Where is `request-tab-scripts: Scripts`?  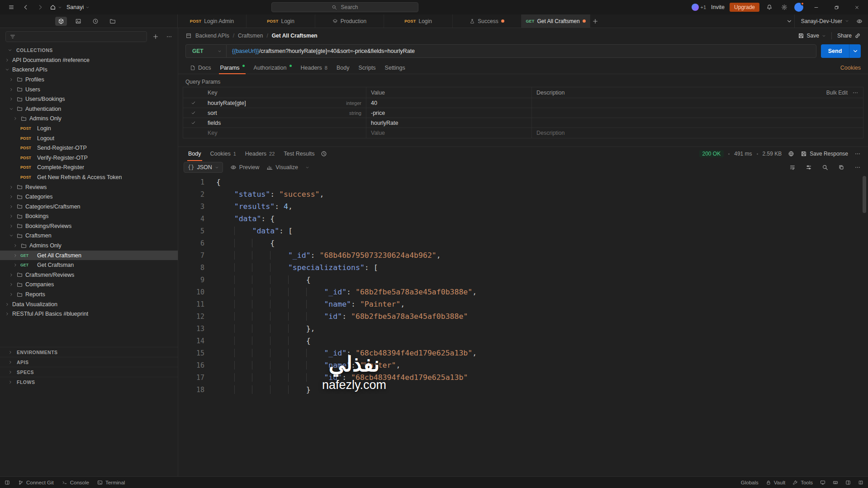 request-tab-scripts: Scripts is located at coordinates (367, 68).